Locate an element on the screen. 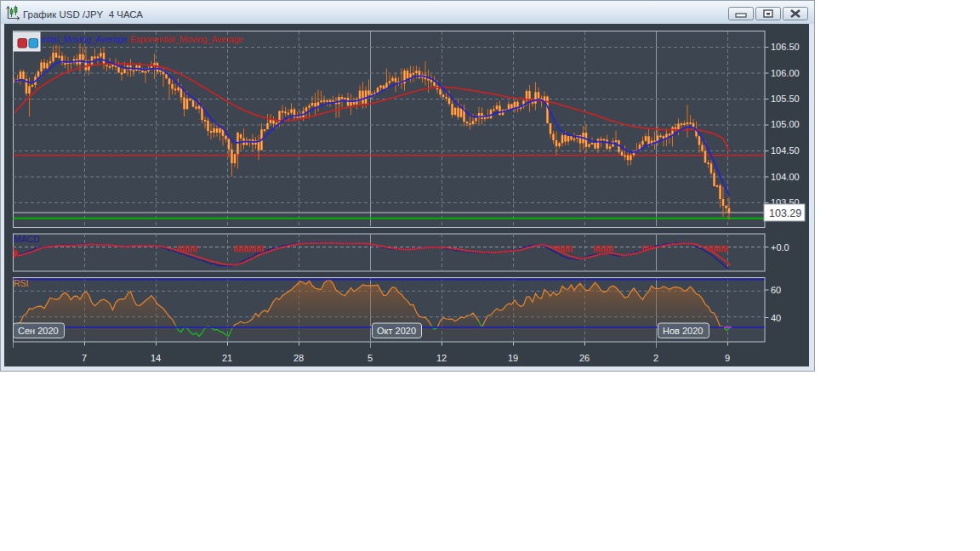  svg-text: 104.00 is located at coordinates (785, 177).